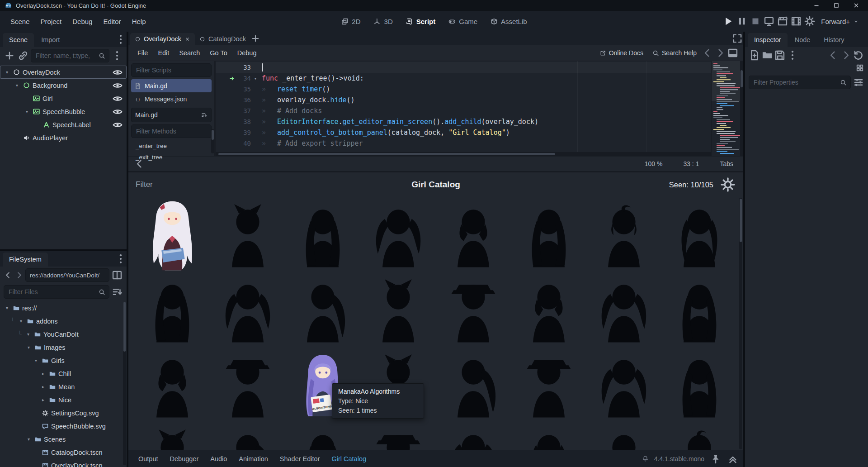 The image size is (868, 467). What do you see at coordinates (25, 260) in the screenshot?
I see `tab-filesystem: FileSystem` at bounding box center [25, 260].